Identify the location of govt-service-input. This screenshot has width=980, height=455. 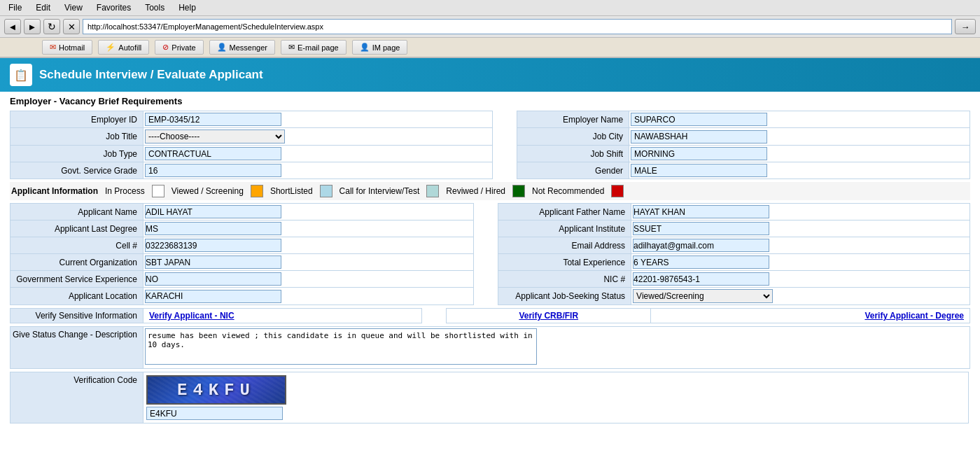
(213, 279).